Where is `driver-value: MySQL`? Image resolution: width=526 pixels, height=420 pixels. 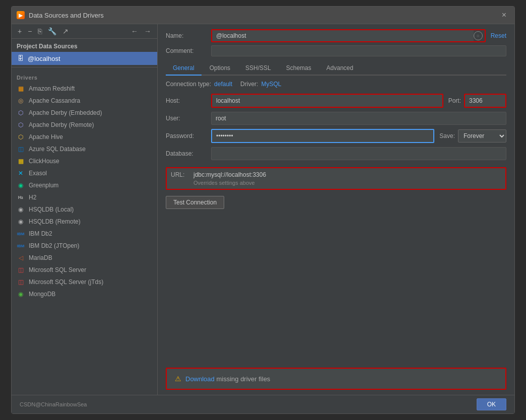 driver-value: MySQL is located at coordinates (271, 84).